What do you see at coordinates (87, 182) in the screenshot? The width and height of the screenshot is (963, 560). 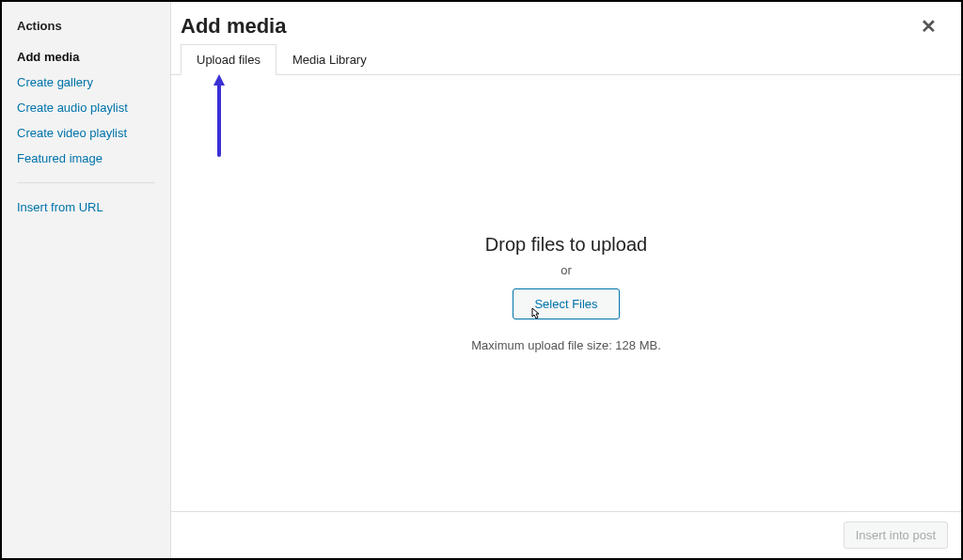 I see `sidebar-divider` at bounding box center [87, 182].